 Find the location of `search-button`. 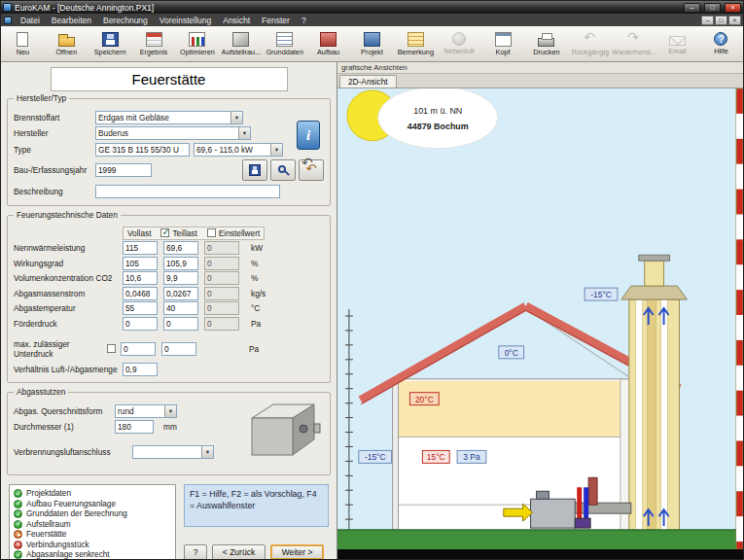

search-button is located at coordinates (283, 170).